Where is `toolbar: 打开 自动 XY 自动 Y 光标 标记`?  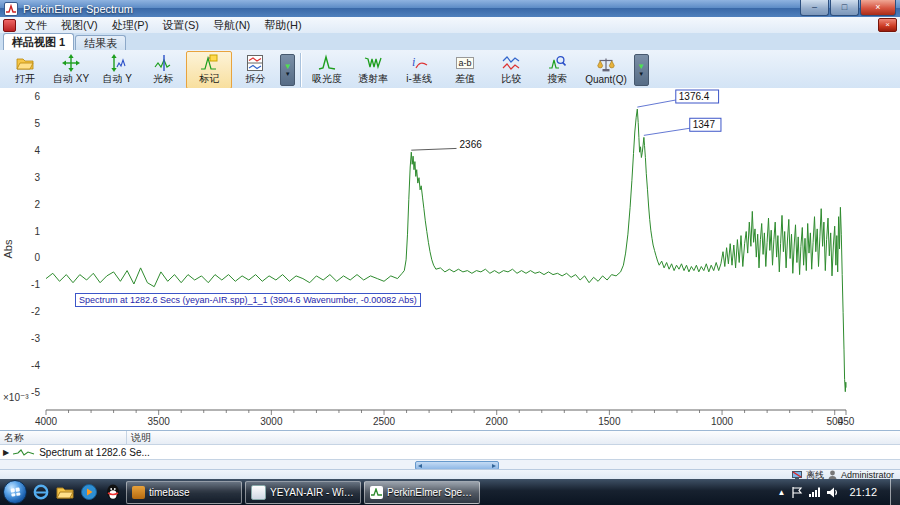
toolbar: 打开 自动 XY 自动 Y 光标 标记 is located at coordinates (450, 70).